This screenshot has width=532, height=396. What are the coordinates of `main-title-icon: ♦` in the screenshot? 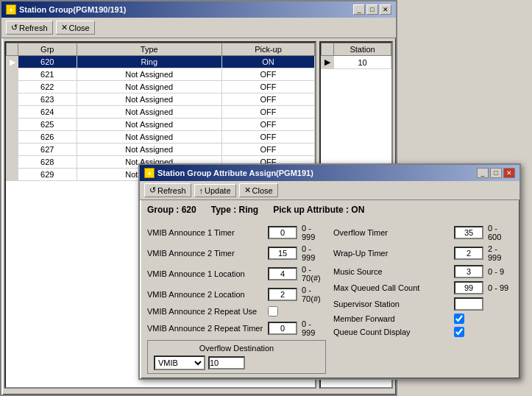 It's located at (11, 10).